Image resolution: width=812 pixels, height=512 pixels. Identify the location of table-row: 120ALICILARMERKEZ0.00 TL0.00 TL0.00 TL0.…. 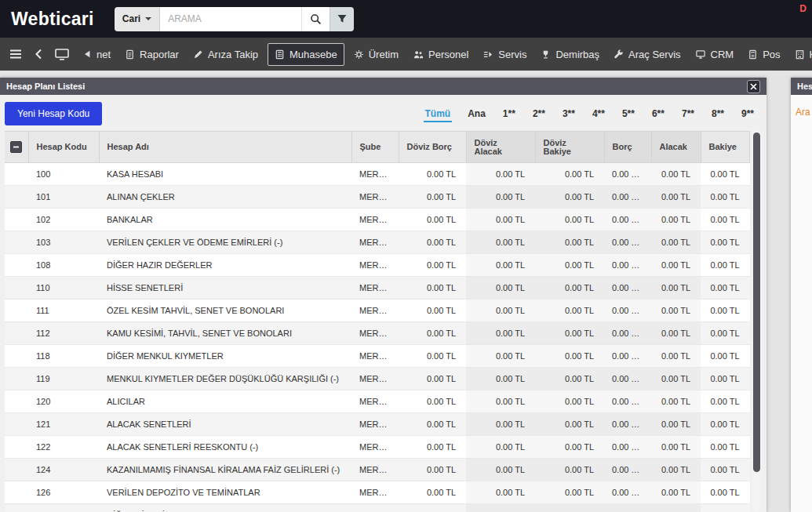
(377, 401).